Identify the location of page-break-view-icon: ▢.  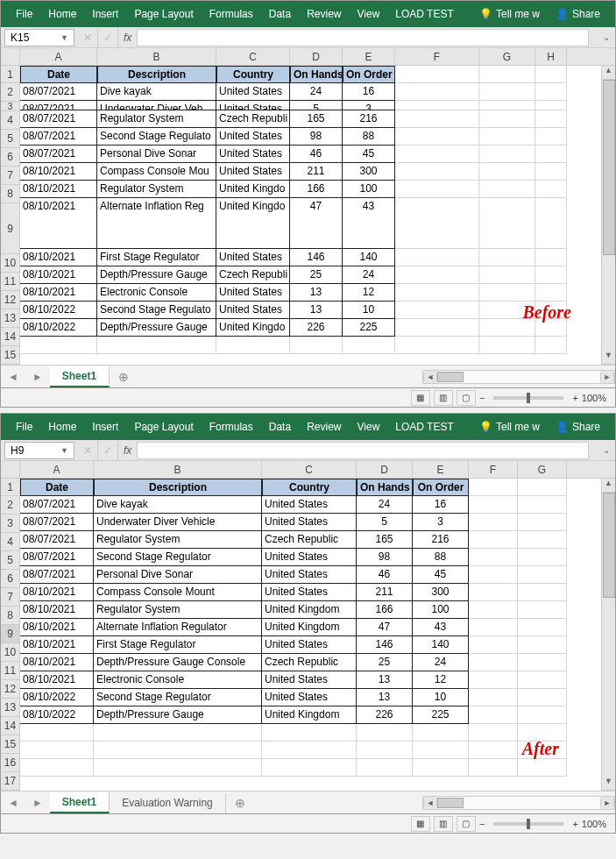
(466, 824).